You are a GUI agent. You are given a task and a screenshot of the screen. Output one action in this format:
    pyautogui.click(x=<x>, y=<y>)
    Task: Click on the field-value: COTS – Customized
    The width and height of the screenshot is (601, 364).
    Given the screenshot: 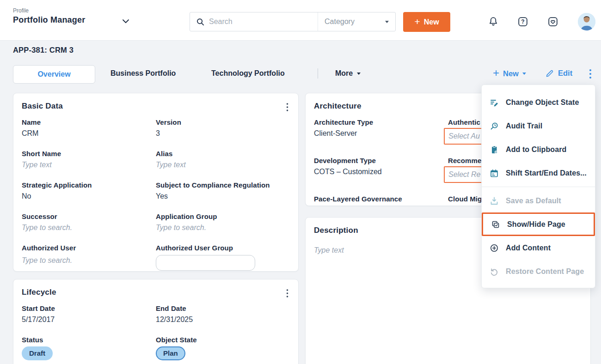 What is the action you would take?
    pyautogui.click(x=381, y=172)
    